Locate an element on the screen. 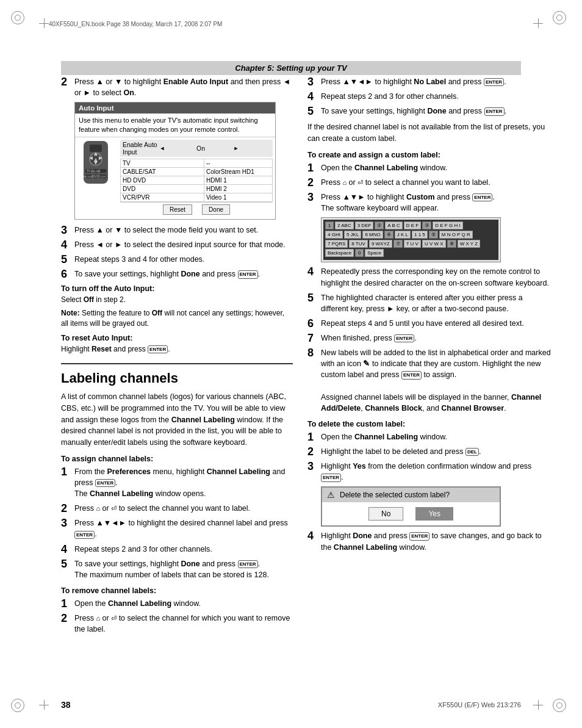 This screenshot has width=582, height=728. auto-input-box: Auto Input Use this menu to enable your … is located at coordinates (175, 161).